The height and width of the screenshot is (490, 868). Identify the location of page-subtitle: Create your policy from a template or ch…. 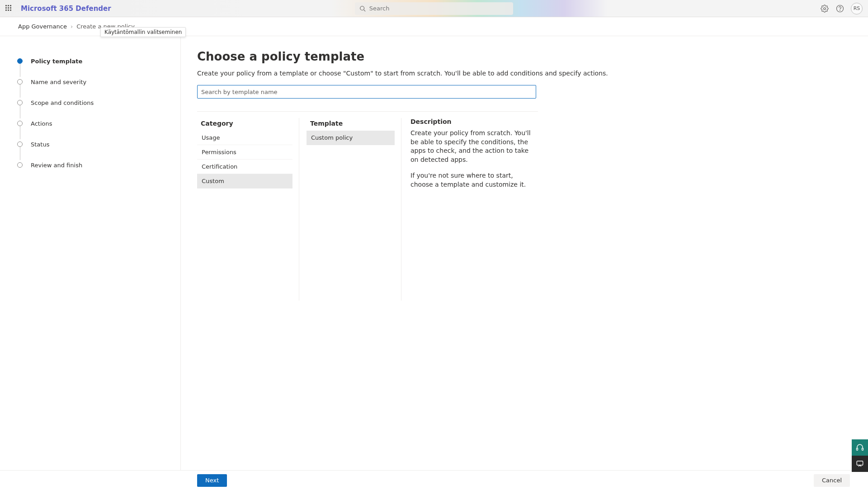
(533, 73).